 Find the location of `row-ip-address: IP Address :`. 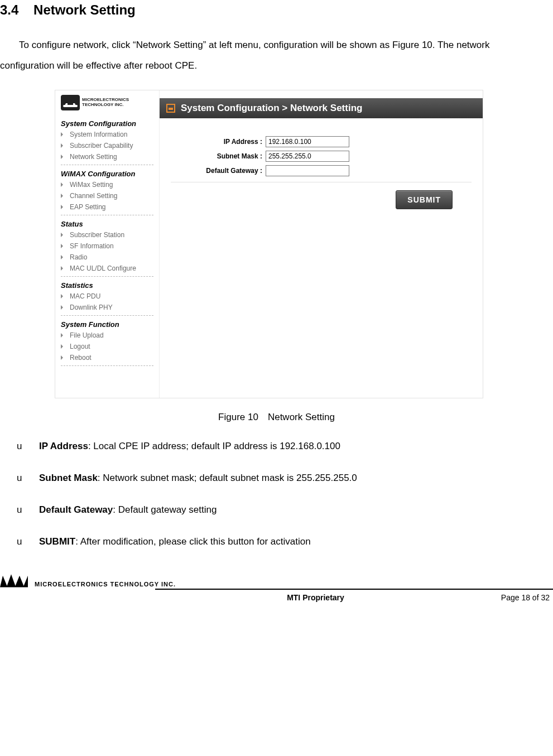

row-ip-address: IP Address : is located at coordinates (321, 142).